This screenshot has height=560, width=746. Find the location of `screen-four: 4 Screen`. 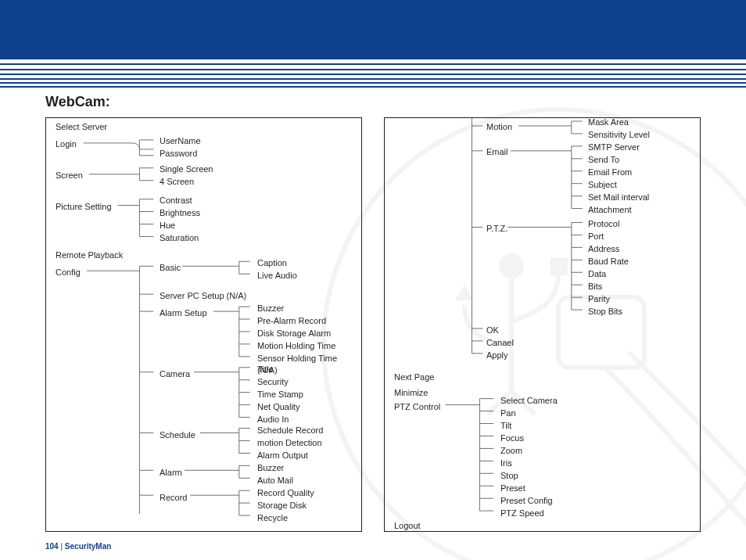

screen-four: 4 Screen is located at coordinates (218, 181).